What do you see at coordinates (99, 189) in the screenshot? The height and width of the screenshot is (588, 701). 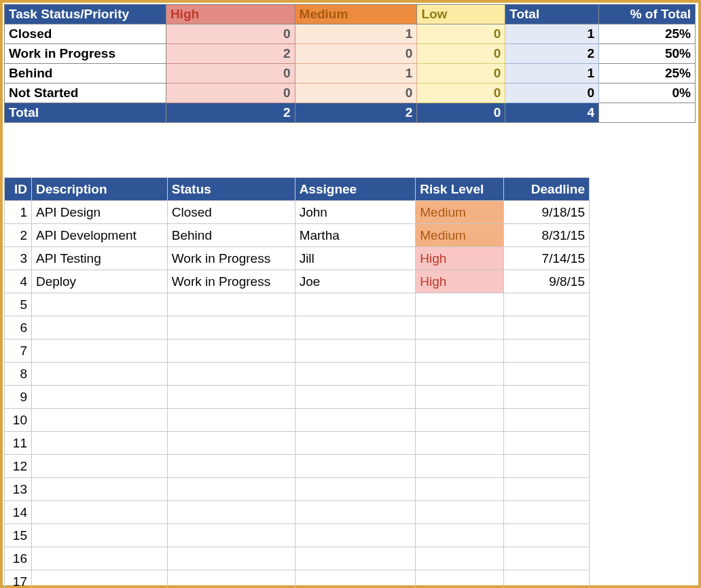 I see `tasks-header-description: Description` at bounding box center [99, 189].